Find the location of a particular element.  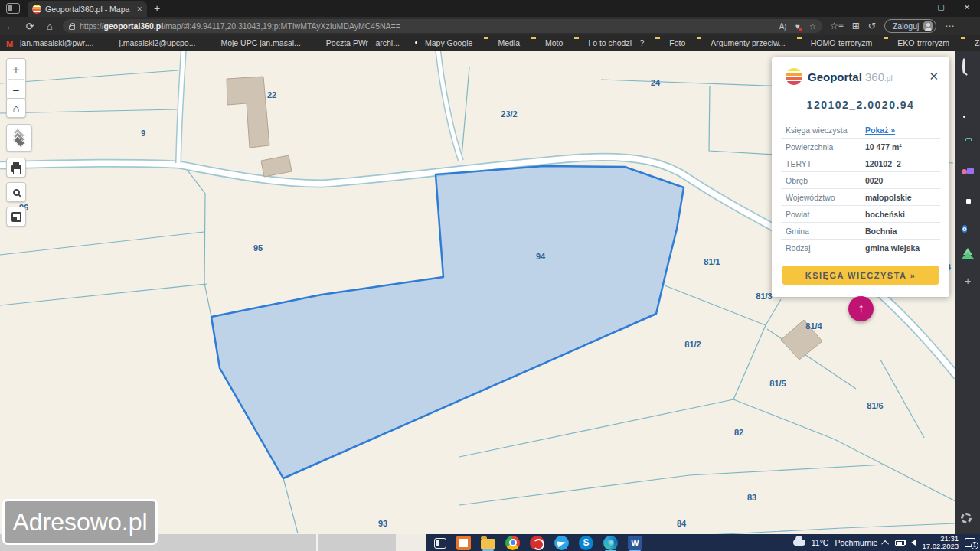

sidebar-tools-icon is located at coordinates (968, 147).